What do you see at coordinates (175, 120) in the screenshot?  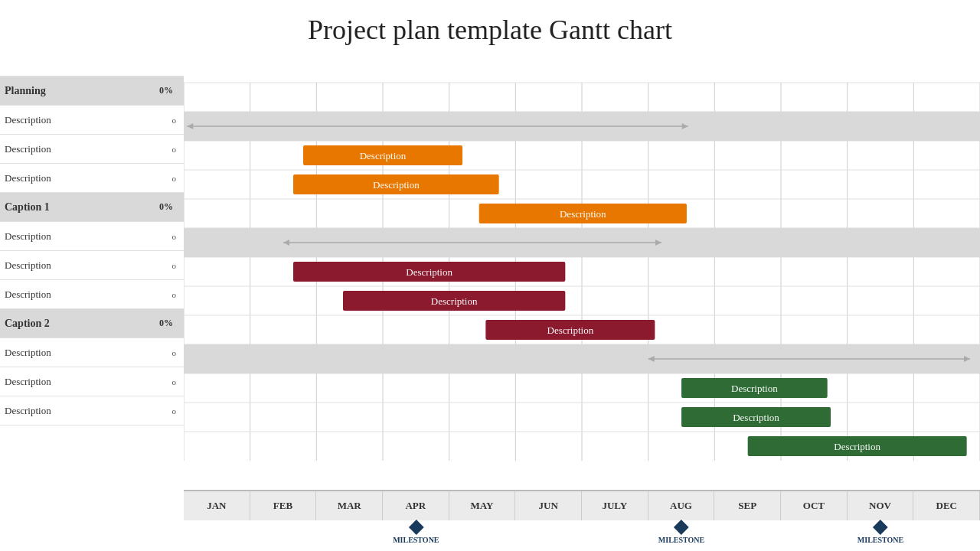 I see `task-dot-1: o` at bounding box center [175, 120].